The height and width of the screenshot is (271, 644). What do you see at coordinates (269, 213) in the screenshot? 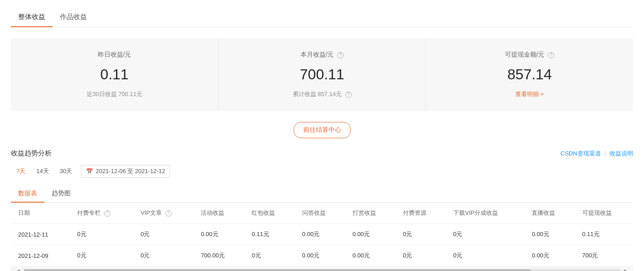
I see `col-hongbao: 红包收益` at bounding box center [269, 213].